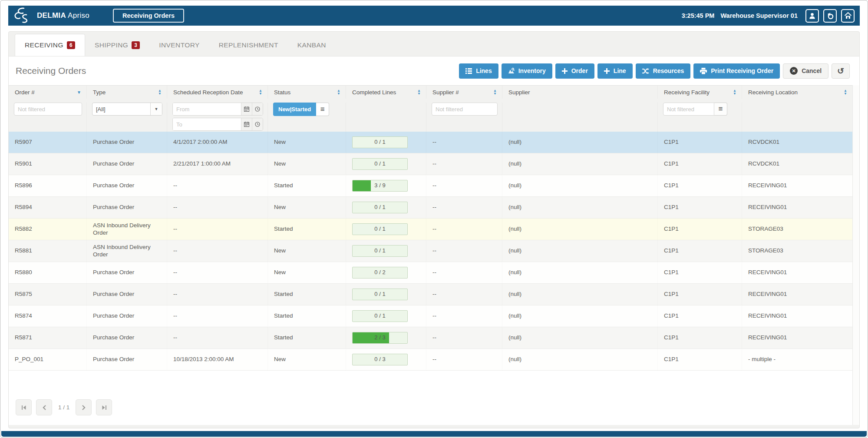  What do you see at coordinates (48, 109) in the screenshot?
I see `order-number-filter-input` at bounding box center [48, 109].